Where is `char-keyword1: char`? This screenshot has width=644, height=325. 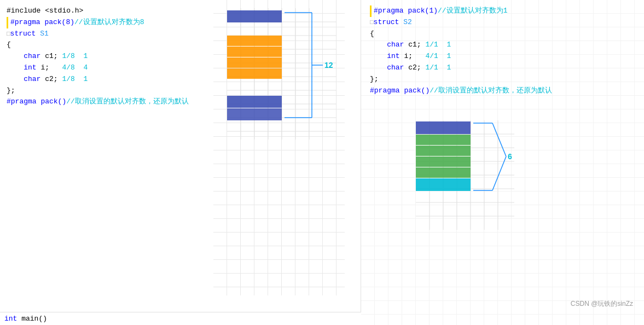 char-keyword1: char is located at coordinates (32, 57).